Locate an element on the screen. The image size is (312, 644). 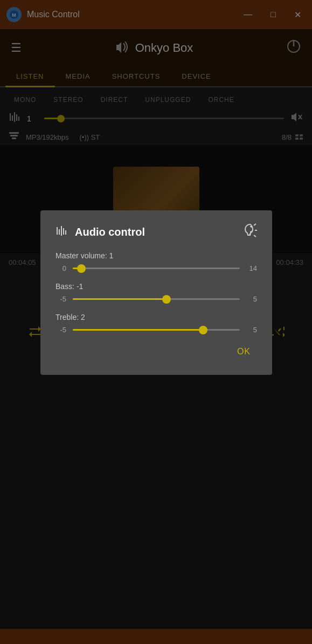
bass-max: 5 is located at coordinates (252, 299).